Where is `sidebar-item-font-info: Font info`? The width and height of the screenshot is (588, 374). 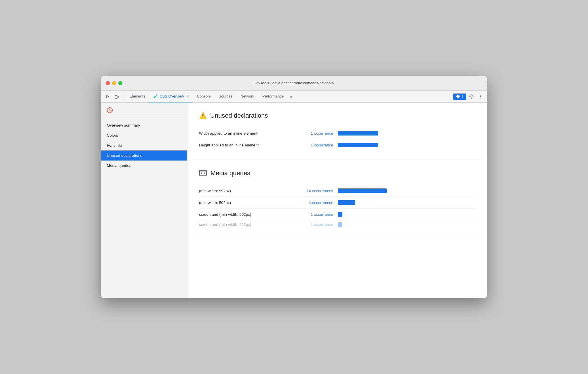 sidebar-item-font-info: Font info is located at coordinates (144, 146).